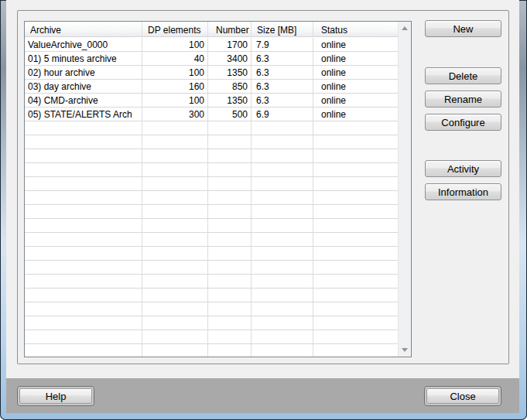 The height and width of the screenshot is (420, 527). What do you see at coordinates (84, 101) in the screenshot?
I see `cell-archive: 04) CMD-archive` at bounding box center [84, 101].